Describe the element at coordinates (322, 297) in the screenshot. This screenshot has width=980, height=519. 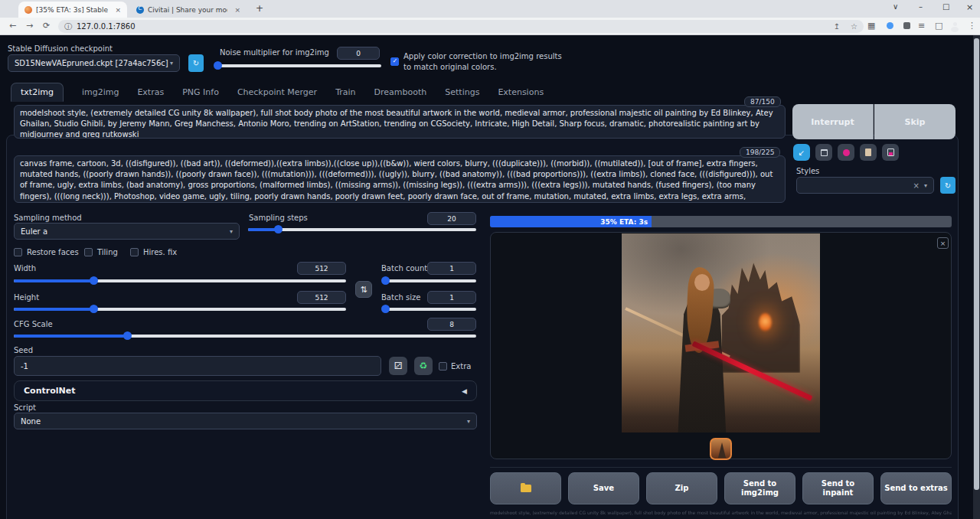
I see `height-value: 512` at that location.